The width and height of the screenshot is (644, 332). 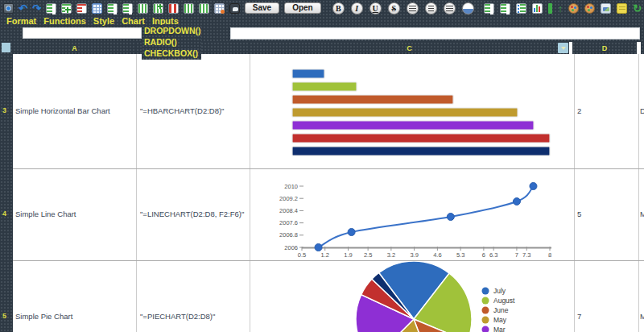 I want to click on column-header-c-label: C, so click(x=409, y=48).